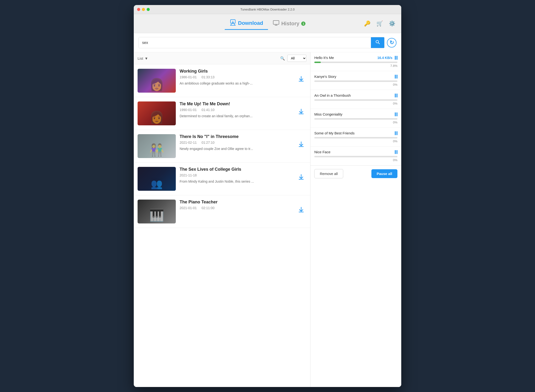  What do you see at coordinates (392, 43) in the screenshot?
I see `refresh-icon: ↻` at bounding box center [392, 43].